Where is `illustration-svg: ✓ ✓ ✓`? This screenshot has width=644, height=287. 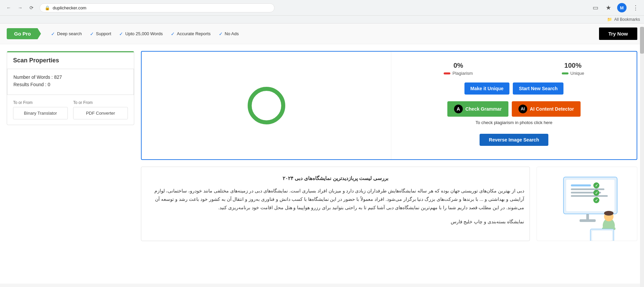
illustration-svg: ✓ ✓ ✓ is located at coordinates (587, 204).